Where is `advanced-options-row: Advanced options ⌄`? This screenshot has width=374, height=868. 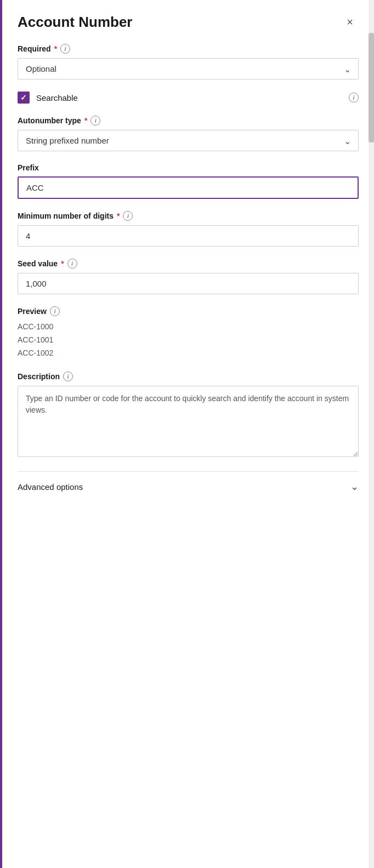 advanced-options-row: Advanced options ⌄ is located at coordinates (188, 487).